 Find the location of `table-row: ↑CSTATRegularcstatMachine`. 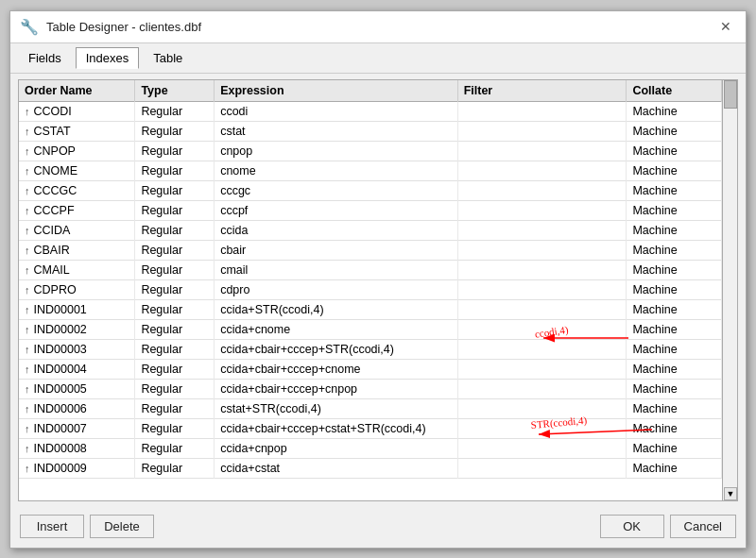

table-row: ↑CSTATRegularcstatMachine is located at coordinates (370, 130).